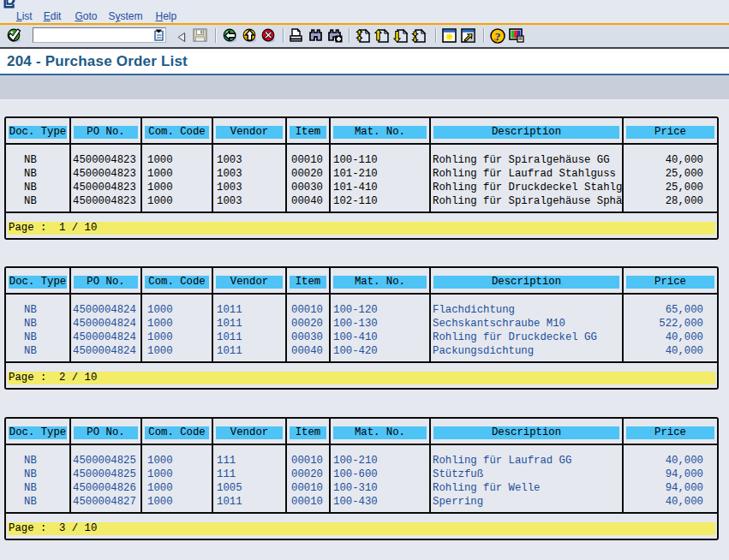  What do you see at coordinates (249, 488) in the screenshot?
I see `table-cell: 1005` at bounding box center [249, 488].